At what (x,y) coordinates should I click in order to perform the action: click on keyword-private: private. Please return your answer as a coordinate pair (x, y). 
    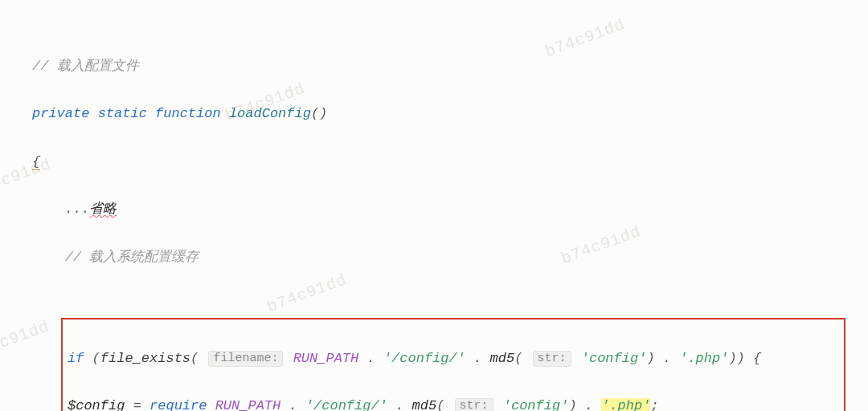
    Looking at the image, I should click on (61, 114).